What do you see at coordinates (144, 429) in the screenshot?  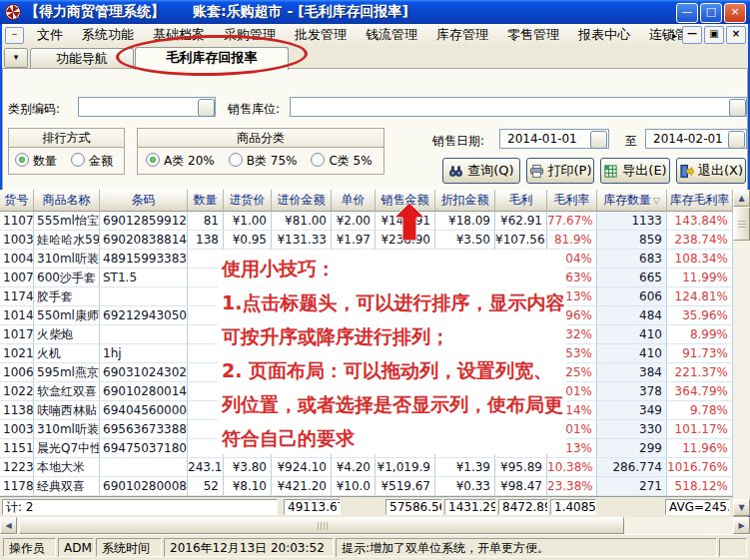 I see `table-cell: 6956367338895` at bounding box center [144, 429].